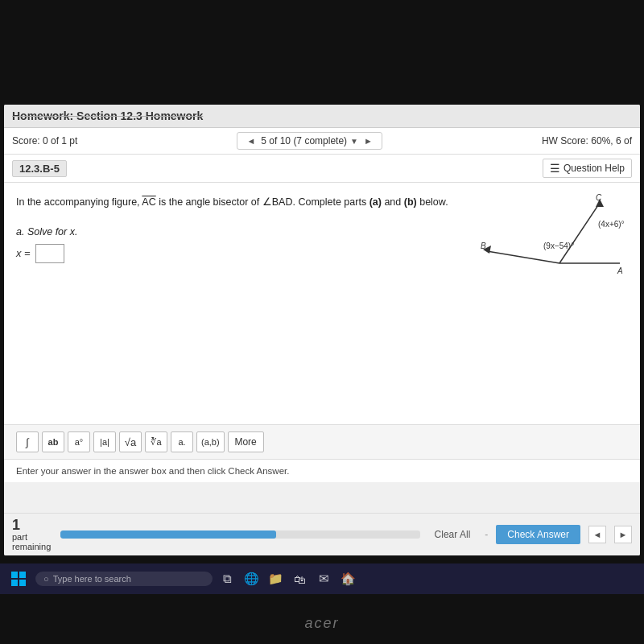 This screenshot has height=644, width=644. I want to click on absolute-value-button: |a|, so click(105, 442).